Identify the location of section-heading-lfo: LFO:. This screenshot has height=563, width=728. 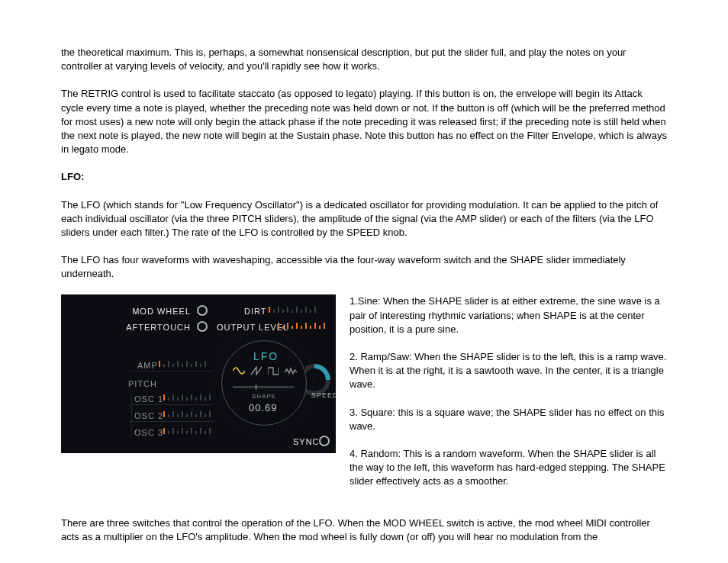
(364, 177).